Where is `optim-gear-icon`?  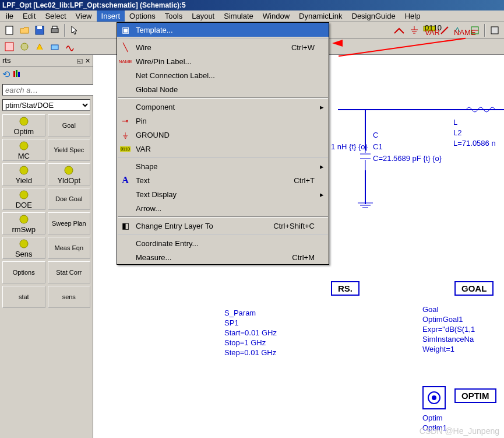
optim-gear-icon is located at coordinates (434, 398).